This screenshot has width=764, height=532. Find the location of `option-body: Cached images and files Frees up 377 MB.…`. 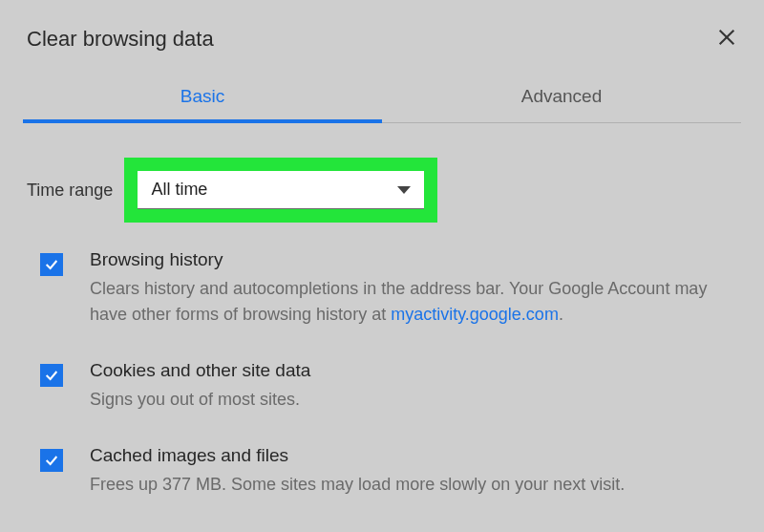

option-body: Cached images and files Frees up 377 MB.… is located at coordinates (357, 472).